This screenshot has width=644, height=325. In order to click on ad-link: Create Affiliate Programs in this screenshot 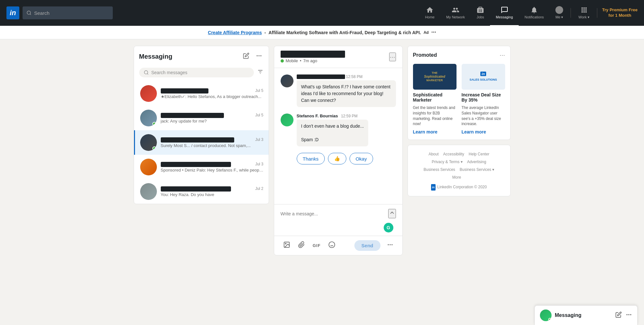, I will do `click(235, 33)`.